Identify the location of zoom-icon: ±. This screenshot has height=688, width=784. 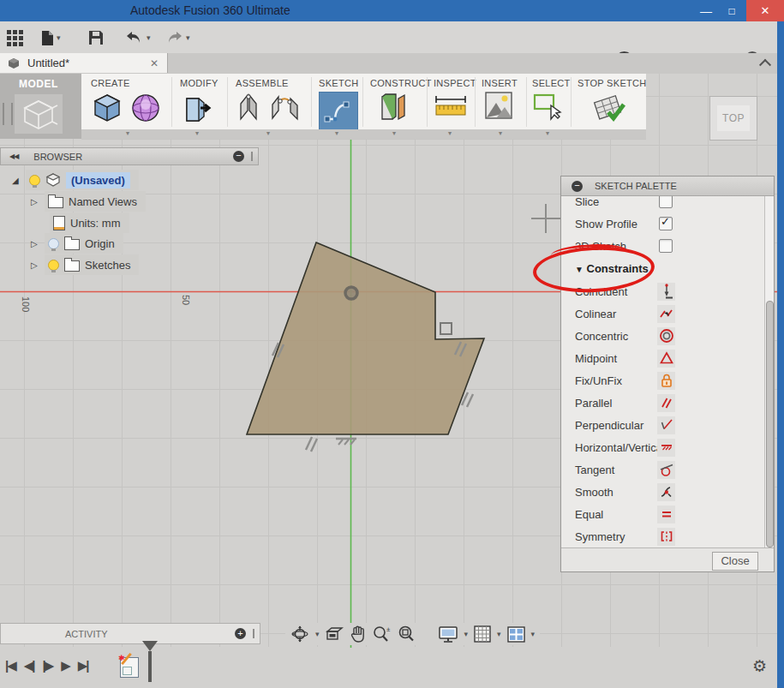
(382, 634).